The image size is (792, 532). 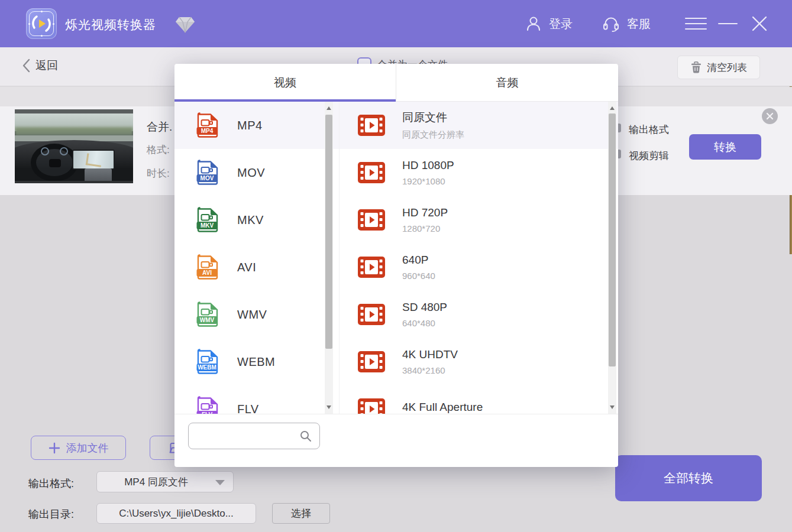 I want to click on output-format-icon, so click(x=620, y=128).